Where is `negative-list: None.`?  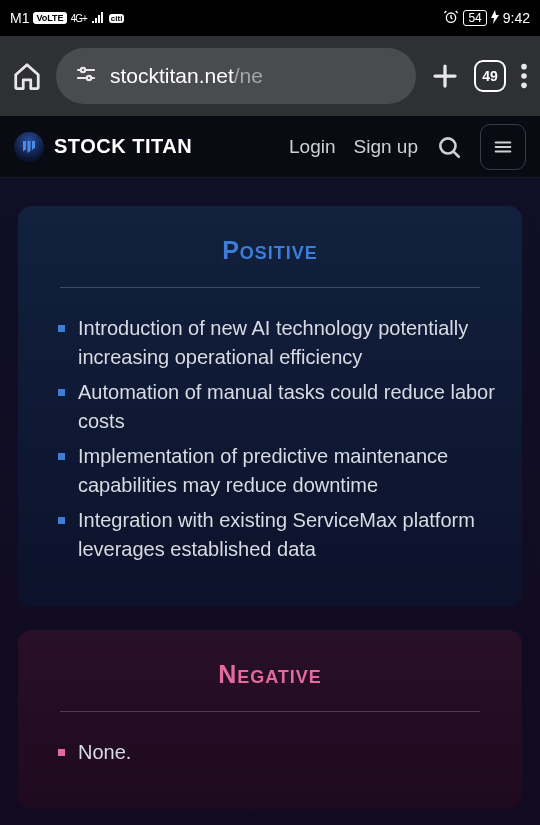 negative-list: None. is located at coordinates (270, 752).